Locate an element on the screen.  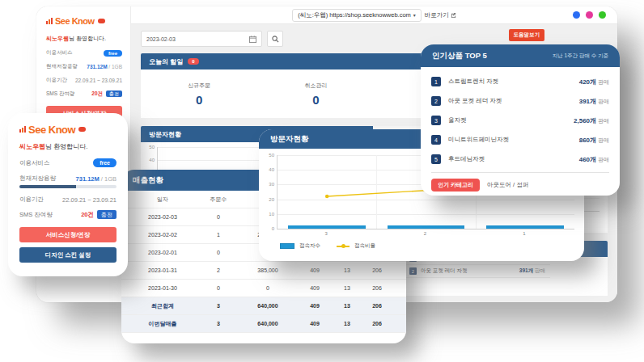
todo-count-badge: 0 is located at coordinates (193, 61).